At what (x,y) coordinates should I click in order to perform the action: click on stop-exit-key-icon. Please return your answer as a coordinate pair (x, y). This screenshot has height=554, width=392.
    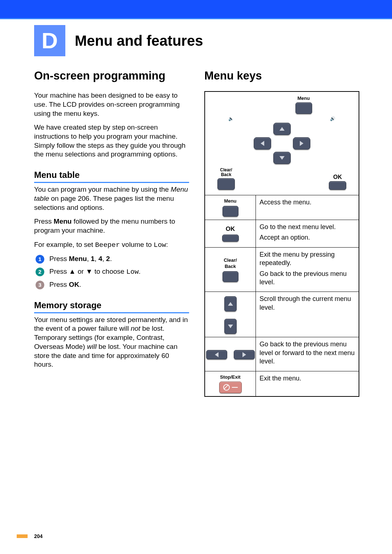
    Looking at the image, I should click on (230, 387).